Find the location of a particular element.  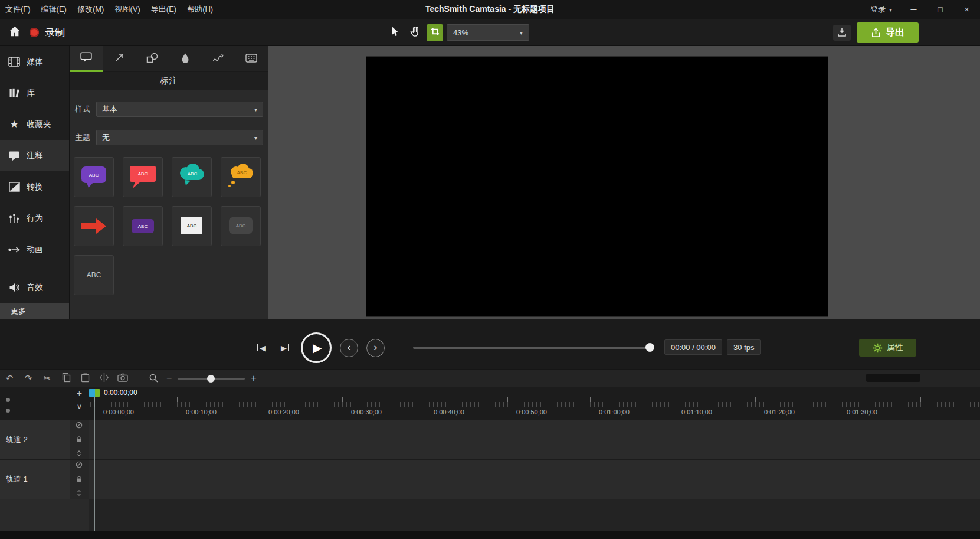

record-label: 录制 is located at coordinates (55, 33).